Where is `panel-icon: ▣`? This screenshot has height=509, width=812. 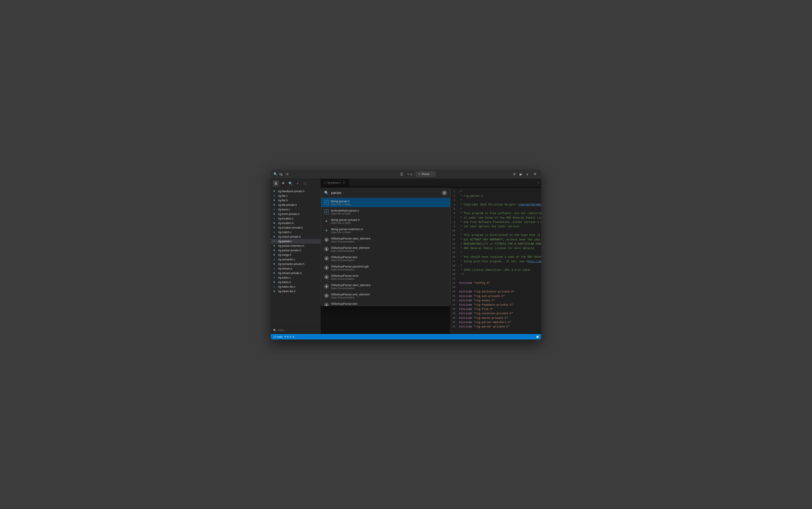 panel-icon: ▣ is located at coordinates (537, 337).